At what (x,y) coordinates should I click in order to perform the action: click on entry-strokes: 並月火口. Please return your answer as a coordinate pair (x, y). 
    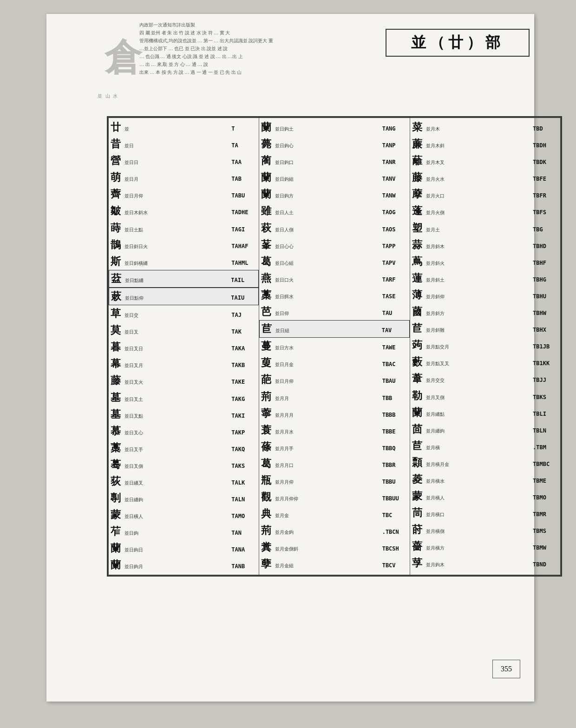
    Looking at the image, I should click on (479, 196).